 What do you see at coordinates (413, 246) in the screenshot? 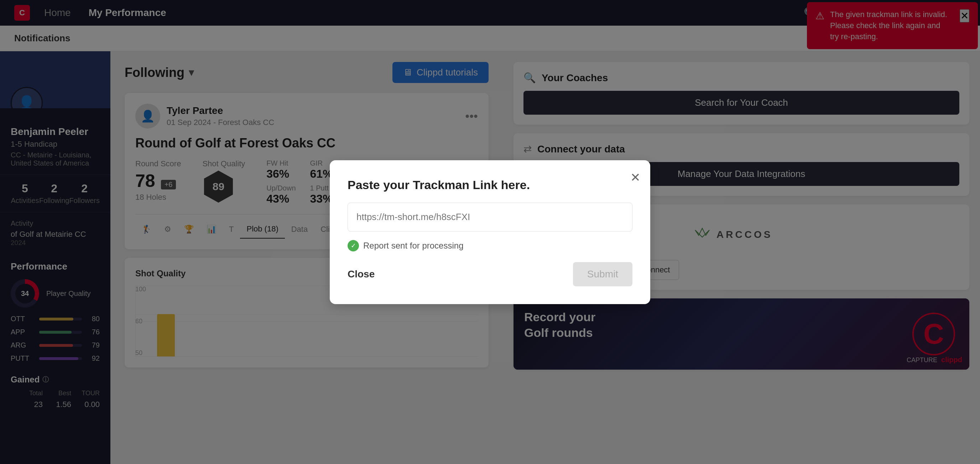
I see `success-text: Report sent for processing` at bounding box center [413, 246].